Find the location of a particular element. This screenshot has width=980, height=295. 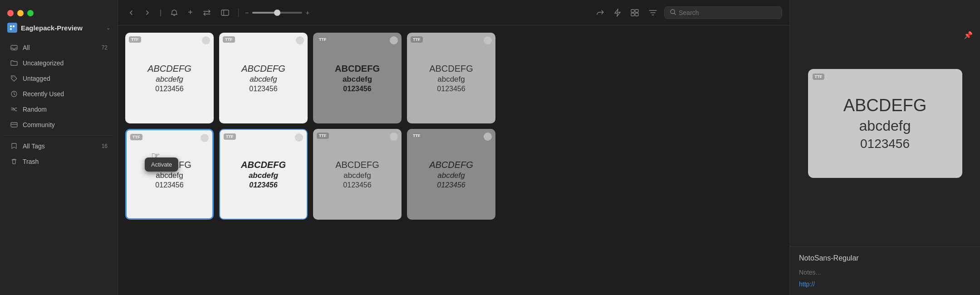

ttf-badge-2: TTF is located at coordinates (229, 39).